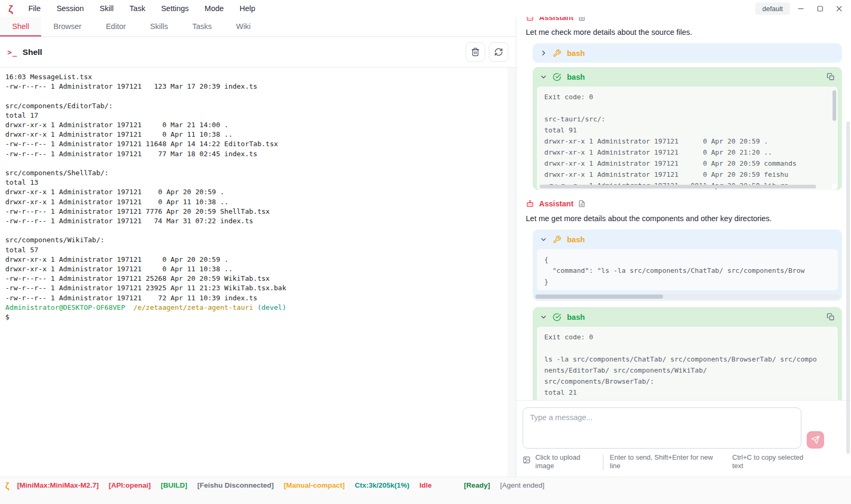 Image resolution: width=851 pixels, height=504 pixels. What do you see at coordinates (527, 460) in the screenshot?
I see `image-icon` at bounding box center [527, 460].